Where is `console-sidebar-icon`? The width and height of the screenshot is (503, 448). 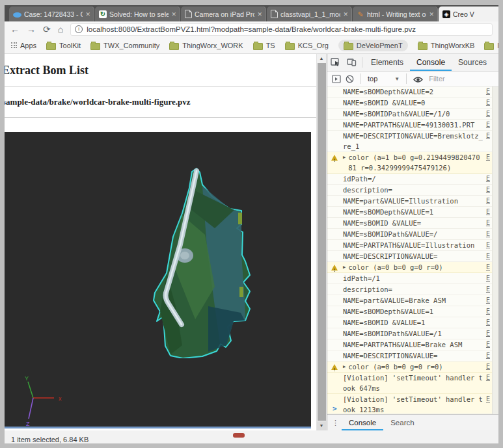 console-sidebar-icon is located at coordinates (336, 79).